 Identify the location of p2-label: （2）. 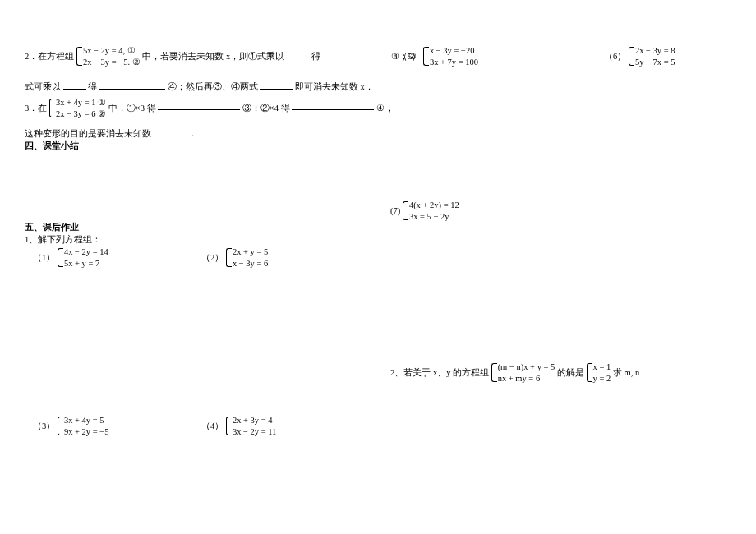
(212, 258).